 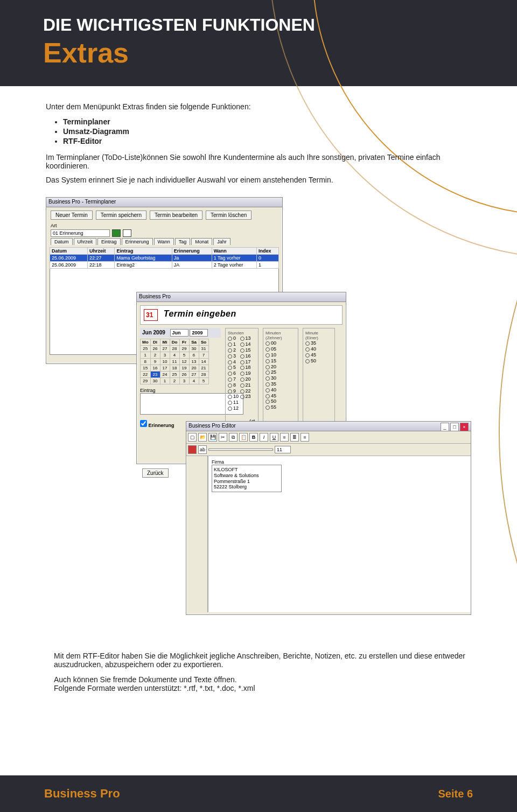 What do you see at coordinates (174, 362) in the screenshot?
I see `mini-calendar: MoDiMiDoFrSaSo25262728293031123456789101…` at bounding box center [174, 362].